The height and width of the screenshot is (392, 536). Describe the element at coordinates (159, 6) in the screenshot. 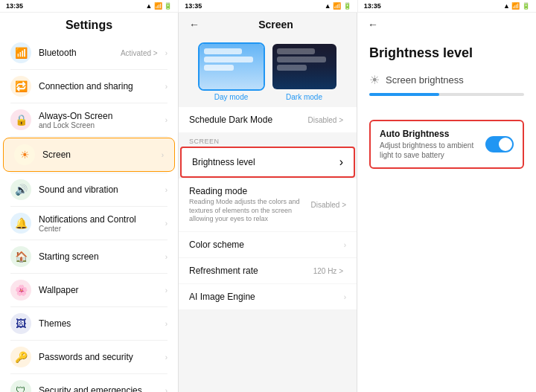

I see `status-icons-1: ▲ 📶 🔋` at that location.